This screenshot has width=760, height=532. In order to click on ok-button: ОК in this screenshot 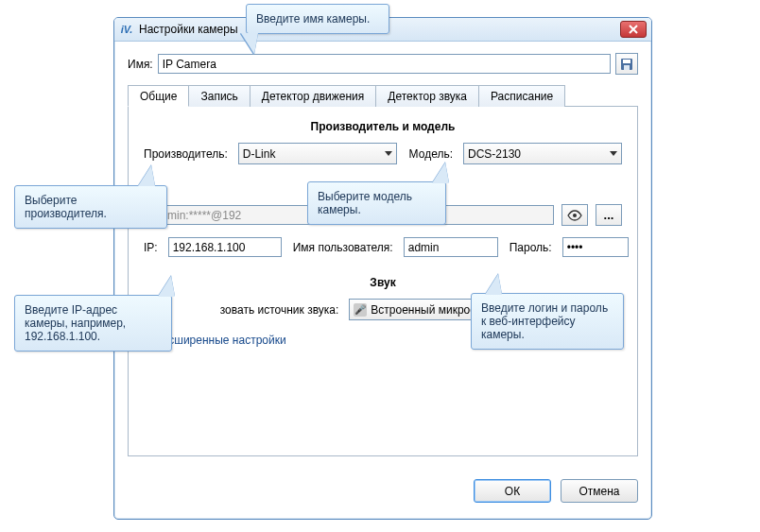, I will do `click(512, 491)`.